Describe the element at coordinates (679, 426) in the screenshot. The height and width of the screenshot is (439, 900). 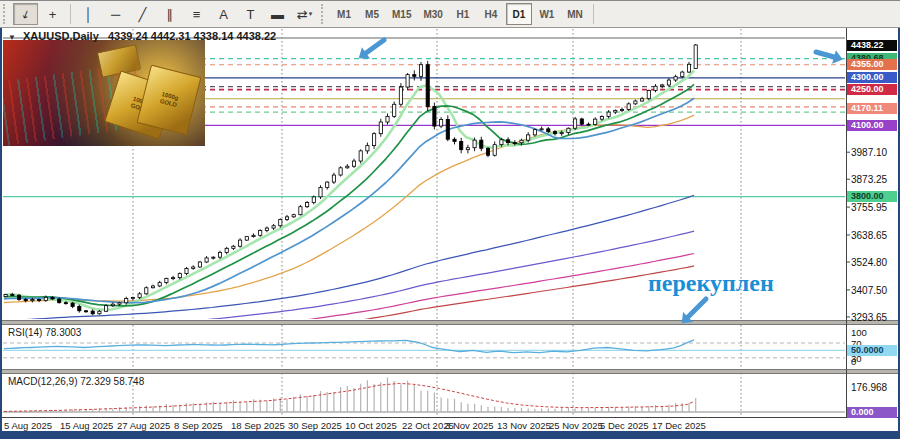
I see `date-axis-label: 17 Dec 2025` at that location.